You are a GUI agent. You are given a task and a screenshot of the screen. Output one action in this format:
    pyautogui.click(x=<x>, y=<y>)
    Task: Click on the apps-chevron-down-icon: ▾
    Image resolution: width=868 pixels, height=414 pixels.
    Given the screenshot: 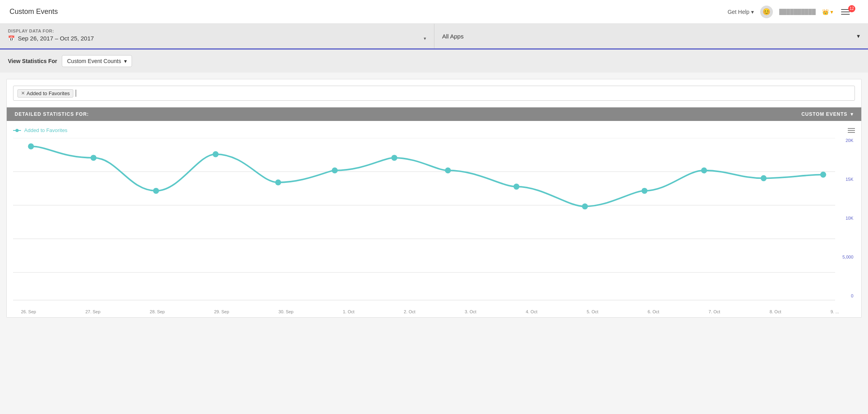 What is the action you would take?
    pyautogui.click(x=858, y=36)
    